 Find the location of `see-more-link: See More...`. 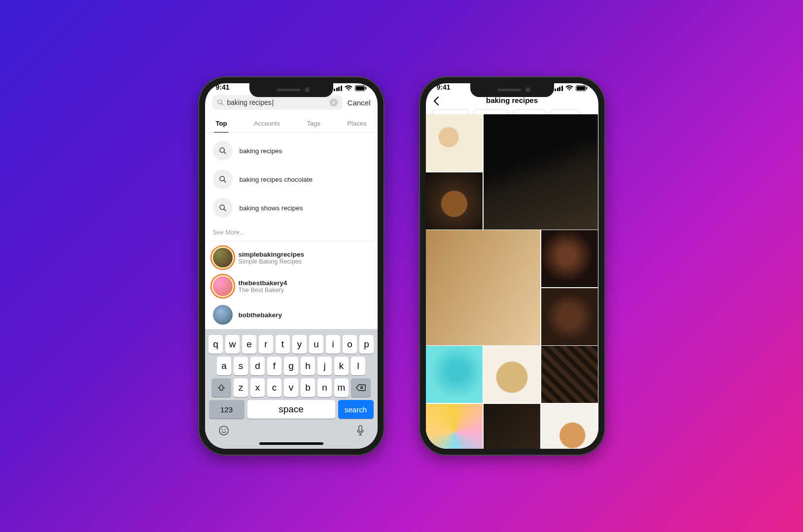

see-more-link: See More... is located at coordinates (291, 233).